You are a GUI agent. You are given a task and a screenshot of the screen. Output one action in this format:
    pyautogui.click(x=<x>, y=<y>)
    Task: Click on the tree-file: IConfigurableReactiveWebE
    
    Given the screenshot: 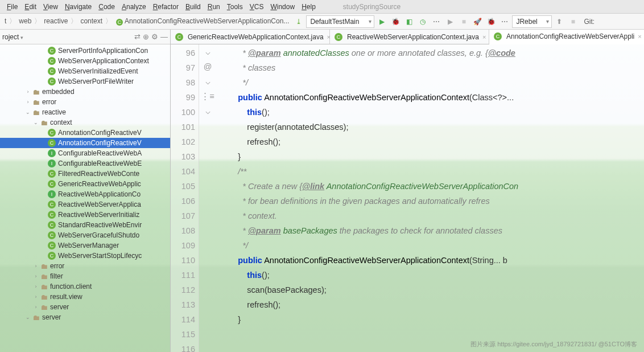 What is the action you would take?
    pyautogui.click(x=85, y=163)
    